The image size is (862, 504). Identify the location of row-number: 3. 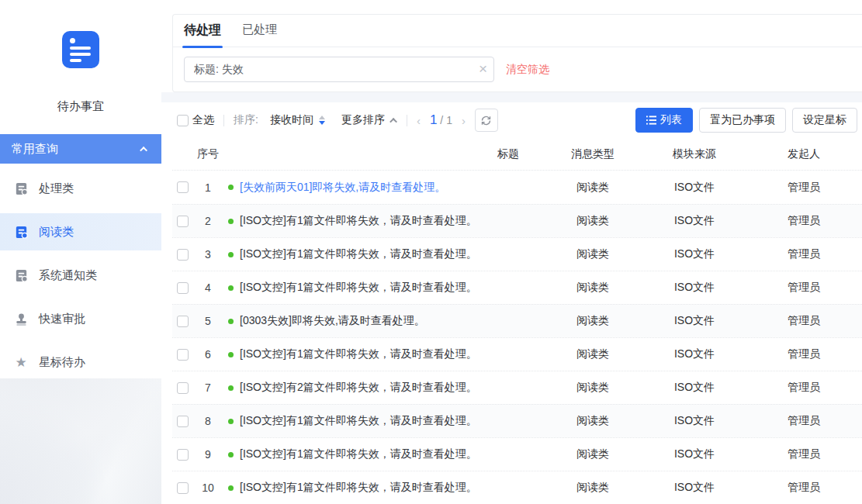
(208, 254).